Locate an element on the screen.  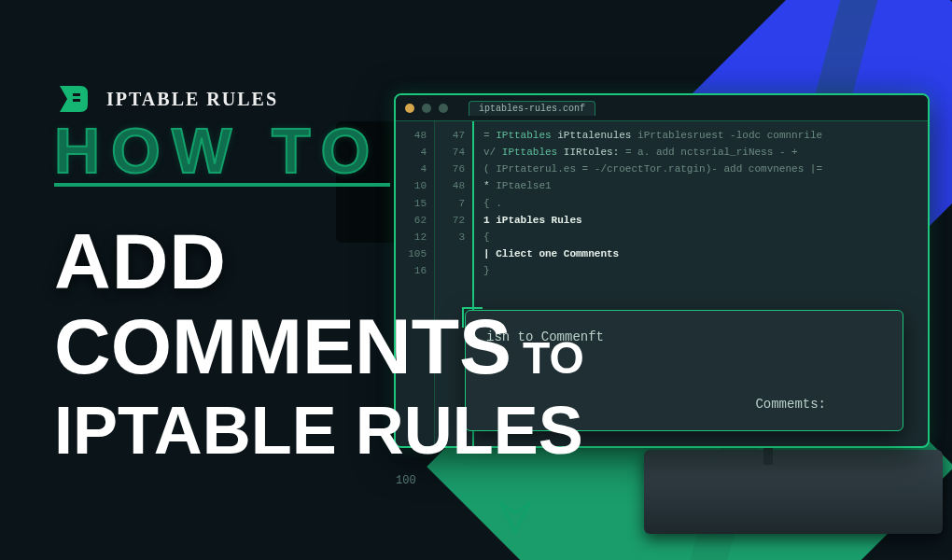
howto-text: HOW TO is located at coordinates (217, 150).